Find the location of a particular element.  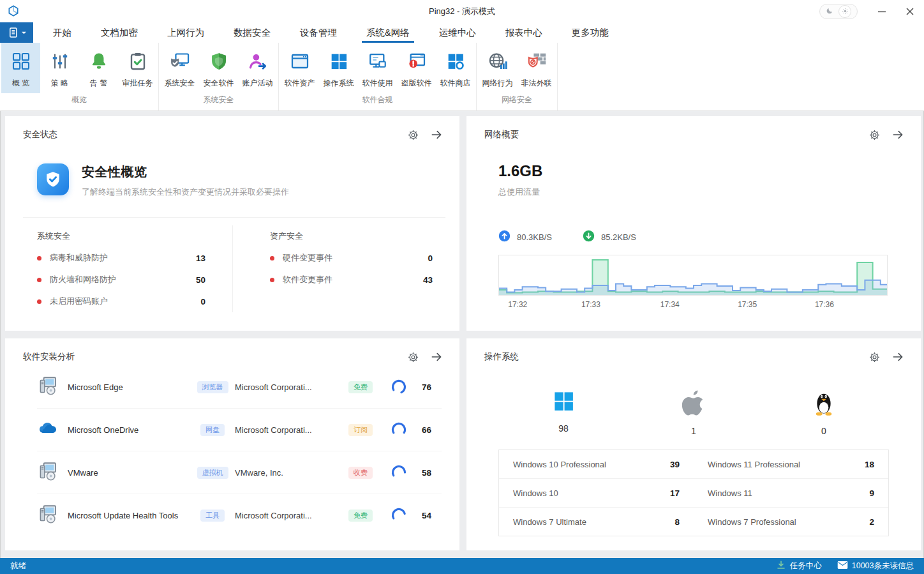

software-row-Microsoft-Update-Health-Tools: Microsoft Update Health Tools工具Microsoft… is located at coordinates (239, 515).